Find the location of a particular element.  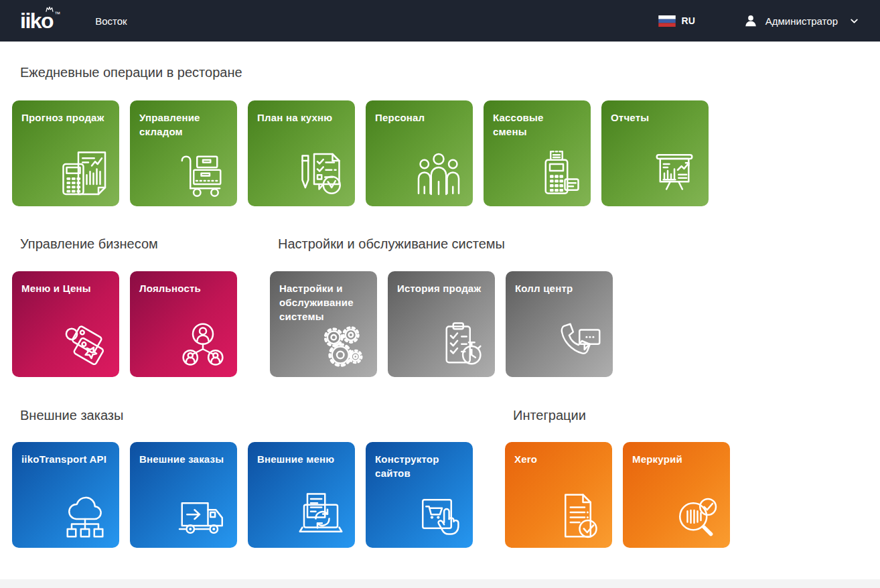

tile-label: Персонал is located at coordinates (418, 118).